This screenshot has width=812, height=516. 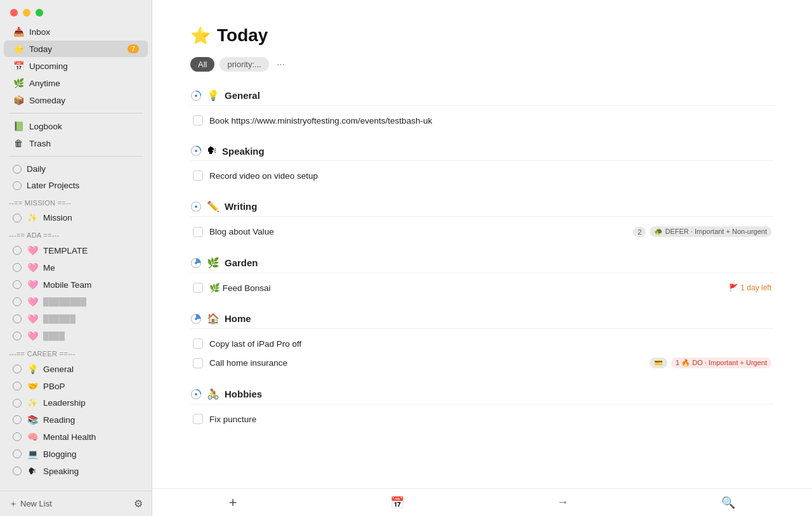 What do you see at coordinates (482, 342) in the screenshot?
I see `section-home: 🏠 Home Copy last of iPad Pro off Call ho…` at bounding box center [482, 342].